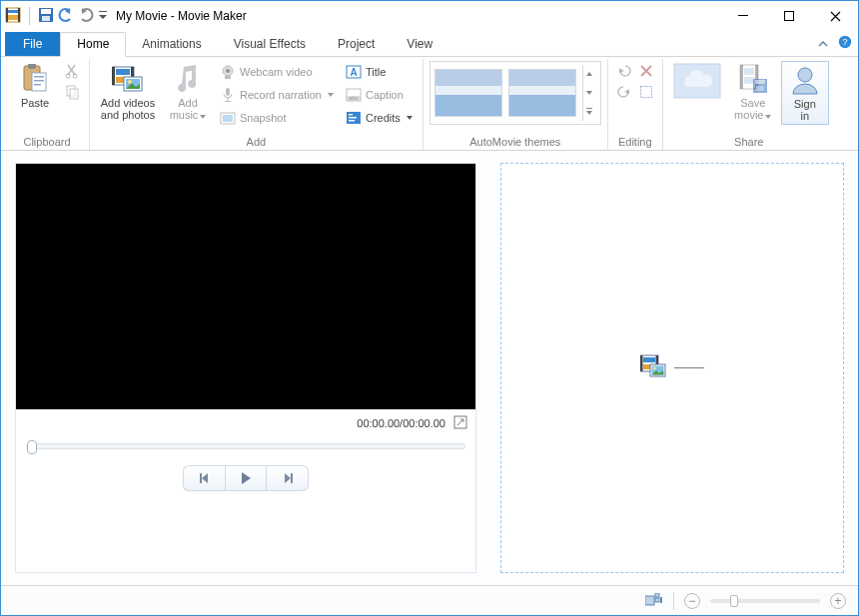 The image size is (859, 616). What do you see at coordinates (73, 92) in the screenshot?
I see `copy-button` at bounding box center [73, 92].